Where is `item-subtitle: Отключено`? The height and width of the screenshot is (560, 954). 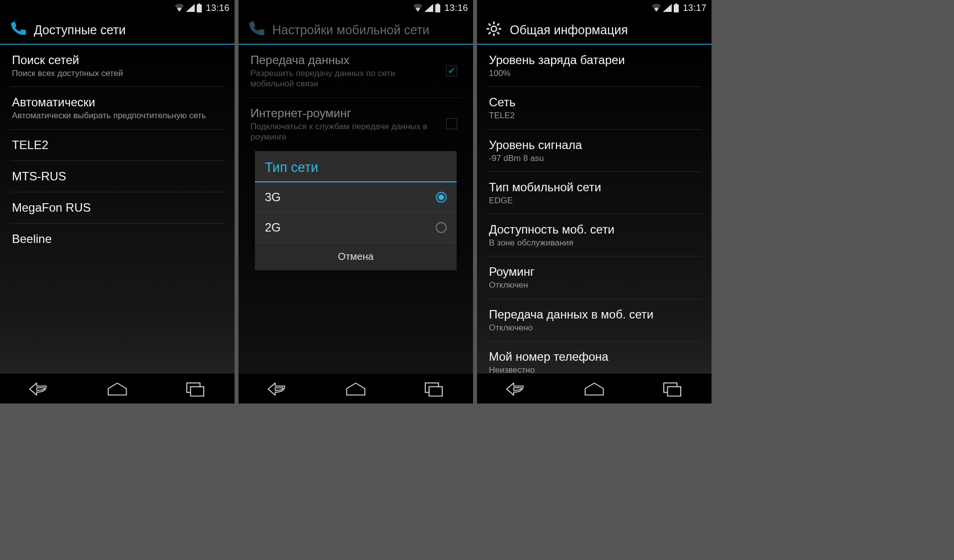 item-subtitle: Отключено is located at coordinates (593, 328).